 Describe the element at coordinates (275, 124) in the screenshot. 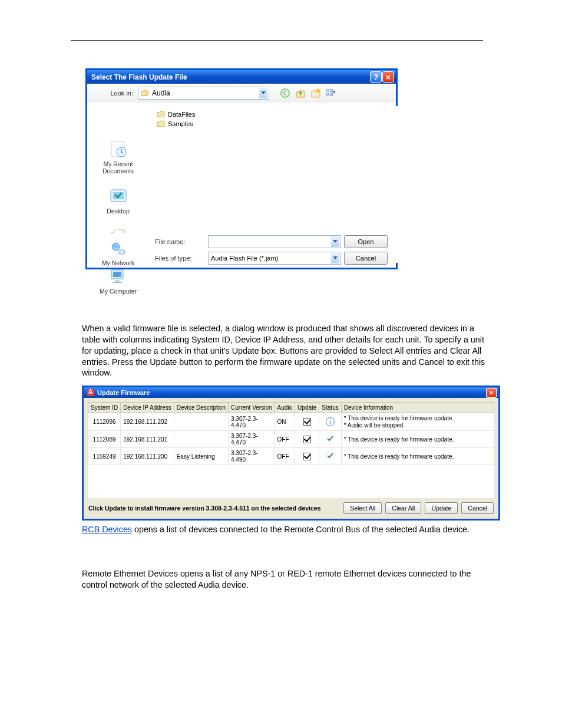

I see `folder-item: Samples` at that location.